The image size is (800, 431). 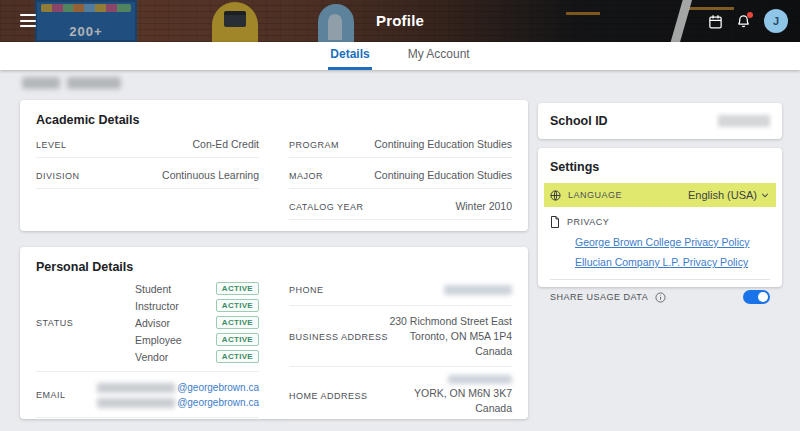 I want to click on status-item: Vendor ACTIVE, so click(x=197, y=356).